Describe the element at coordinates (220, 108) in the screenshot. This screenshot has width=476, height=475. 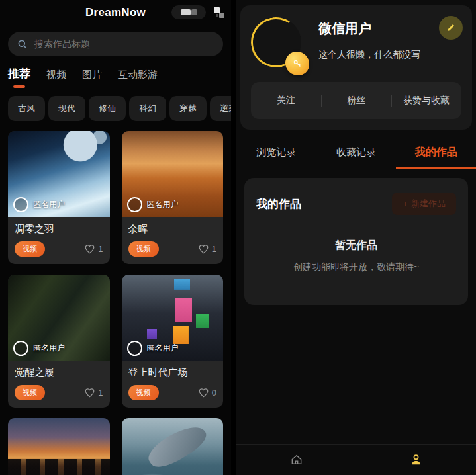
I see `chip-nixi: 逆袭` at that location.